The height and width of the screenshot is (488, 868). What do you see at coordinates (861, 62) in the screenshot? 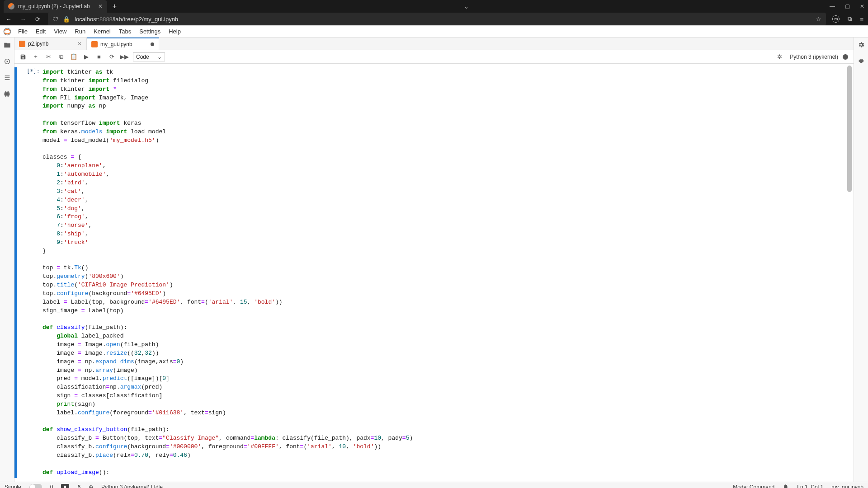
I see `debugger-icon` at bounding box center [861, 62].